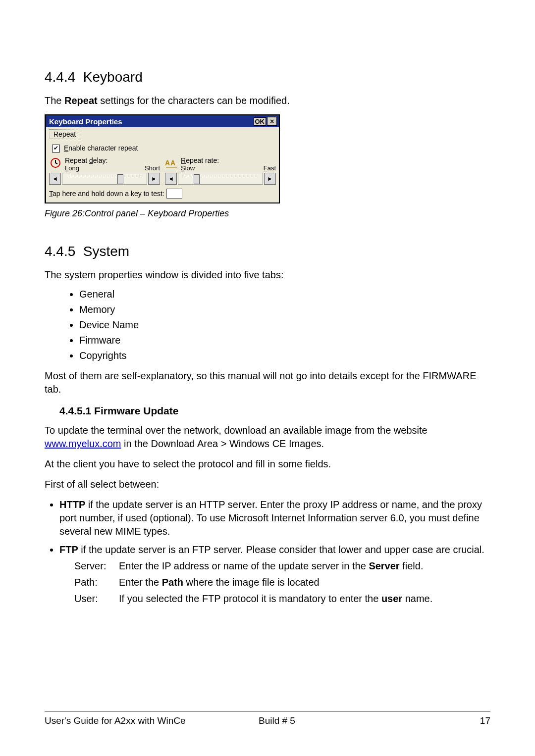  Describe the element at coordinates (101, 160) in the screenshot. I see `text: elay:` at that location.